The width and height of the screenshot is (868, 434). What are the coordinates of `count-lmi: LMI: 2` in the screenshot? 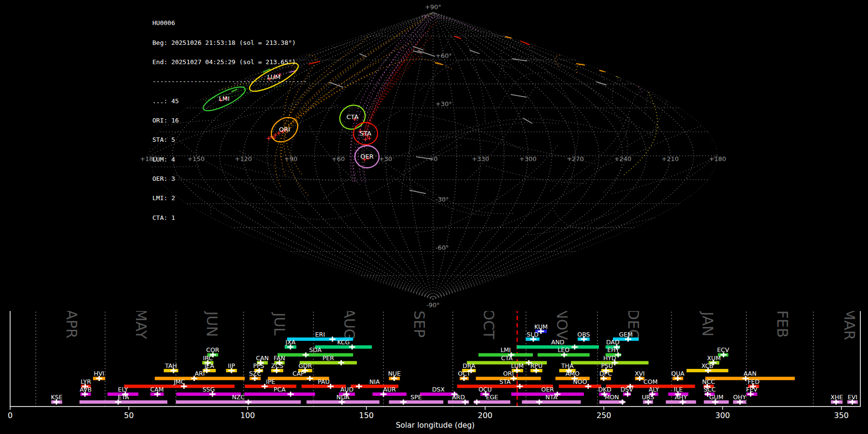 It's located at (230, 198).